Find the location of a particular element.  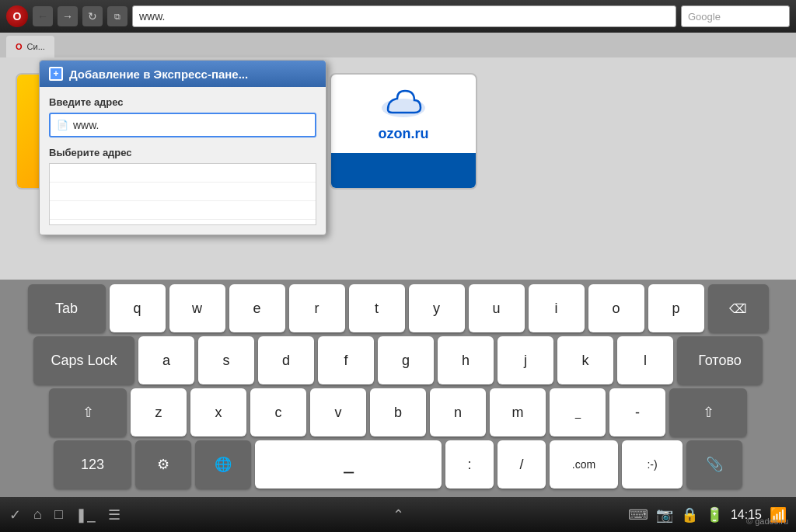

address-input-value: www. is located at coordinates (86, 125).